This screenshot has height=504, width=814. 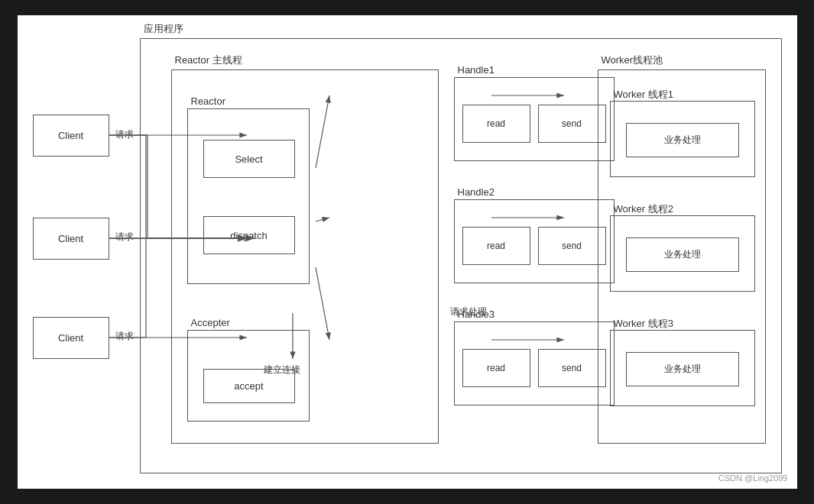 I want to click on worker-box-3: Worker 线程3 业务处理, so click(x=683, y=368).